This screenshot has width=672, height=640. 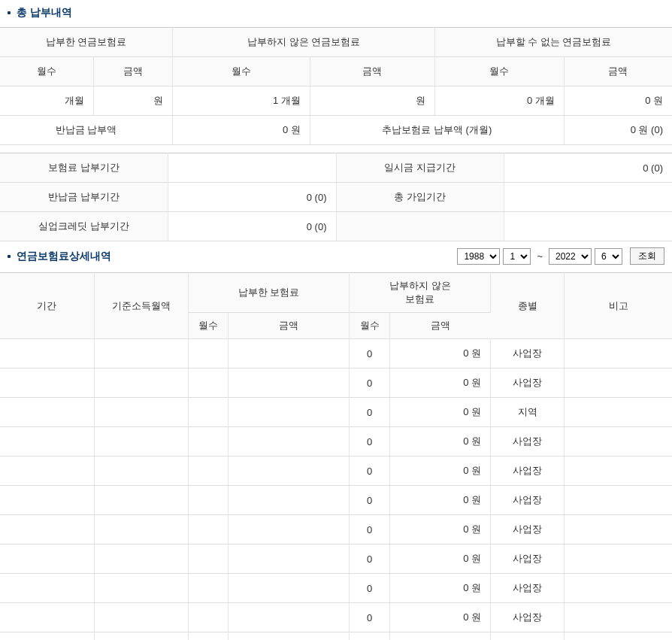 What do you see at coordinates (336, 197) in the screenshot?
I see `period-table: 보험료 납부기간 일시금 지급기간 0 (0) 반납금 납부기간 0 (0) 총…` at bounding box center [336, 197].